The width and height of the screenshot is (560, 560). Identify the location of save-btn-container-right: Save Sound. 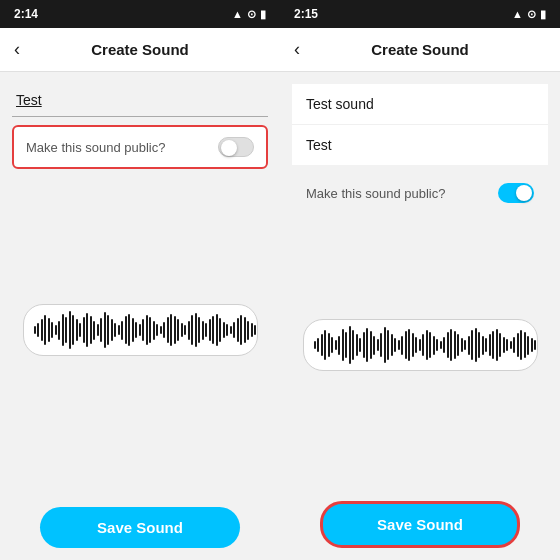
(420, 524).